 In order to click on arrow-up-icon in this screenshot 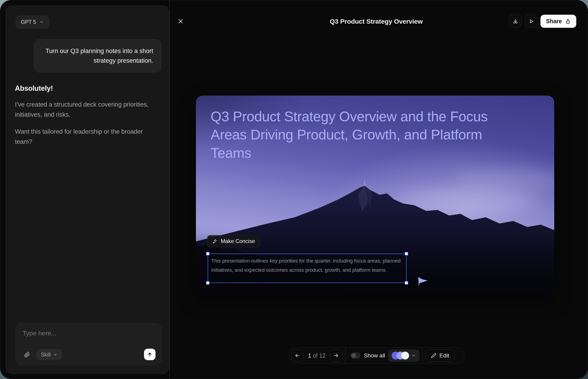, I will do `click(150, 354)`.